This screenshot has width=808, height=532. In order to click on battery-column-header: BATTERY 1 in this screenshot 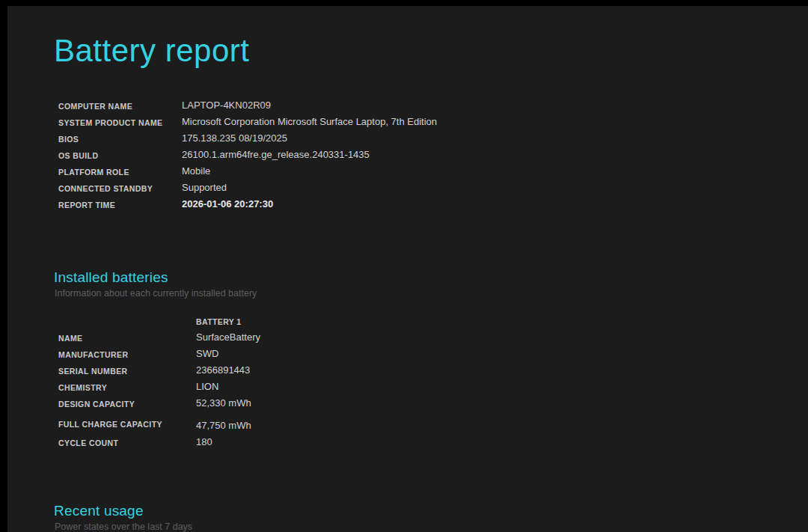, I will do `click(228, 322)`.